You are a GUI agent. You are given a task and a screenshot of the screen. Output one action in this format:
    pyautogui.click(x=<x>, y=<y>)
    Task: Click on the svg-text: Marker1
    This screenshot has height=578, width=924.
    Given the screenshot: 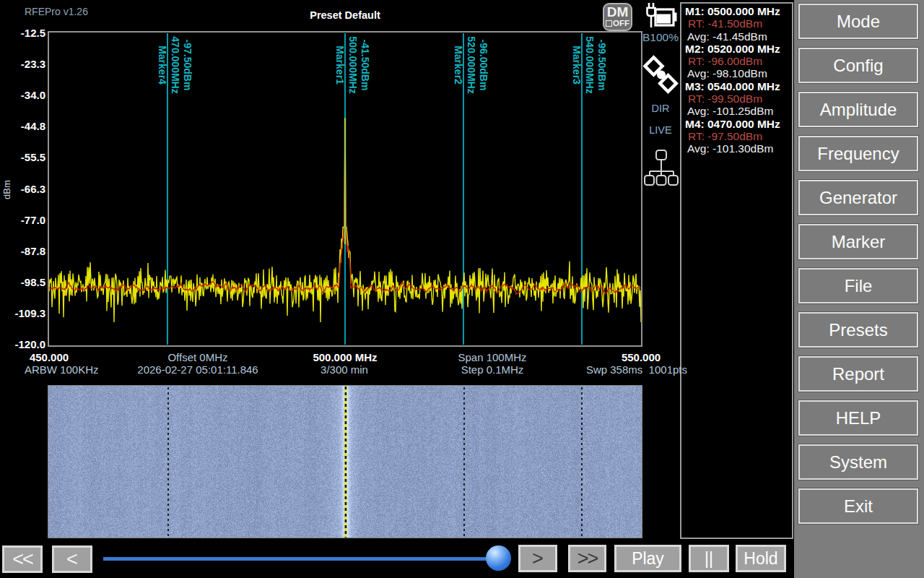 What is the action you would take?
    pyautogui.click(x=340, y=65)
    